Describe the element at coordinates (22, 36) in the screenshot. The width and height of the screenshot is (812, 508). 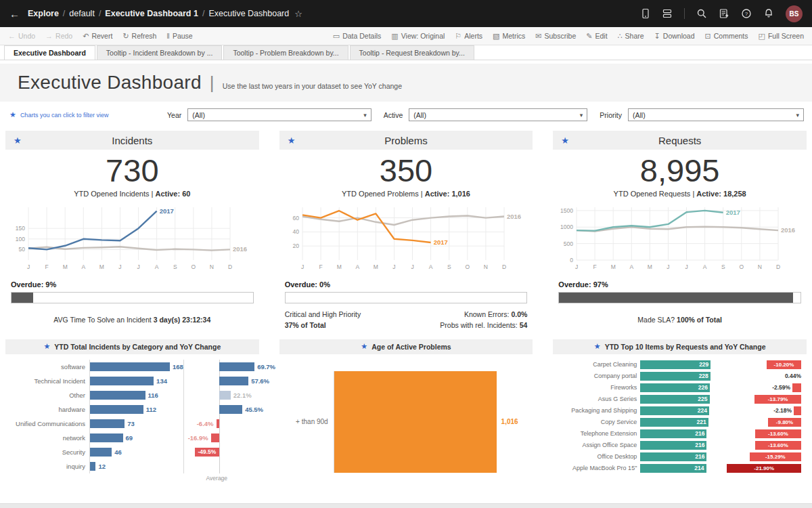
I see `undo-button: ←Undo` at that location.